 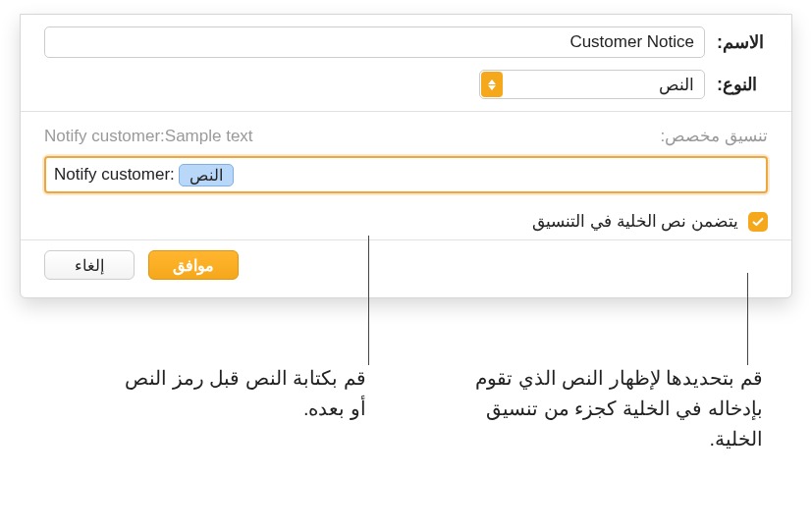 What do you see at coordinates (406, 90) in the screenshot?
I see `type-row: النوع: النص` at bounding box center [406, 90].